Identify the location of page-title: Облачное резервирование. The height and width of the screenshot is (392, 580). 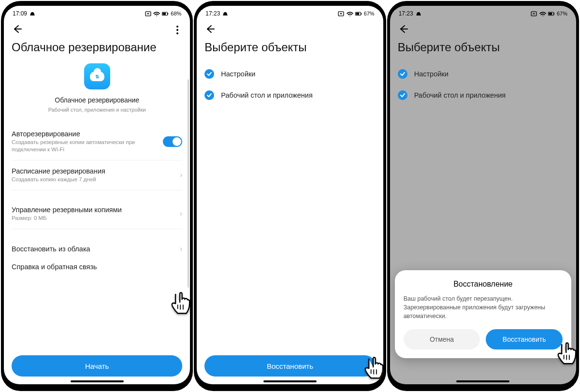
(97, 47).